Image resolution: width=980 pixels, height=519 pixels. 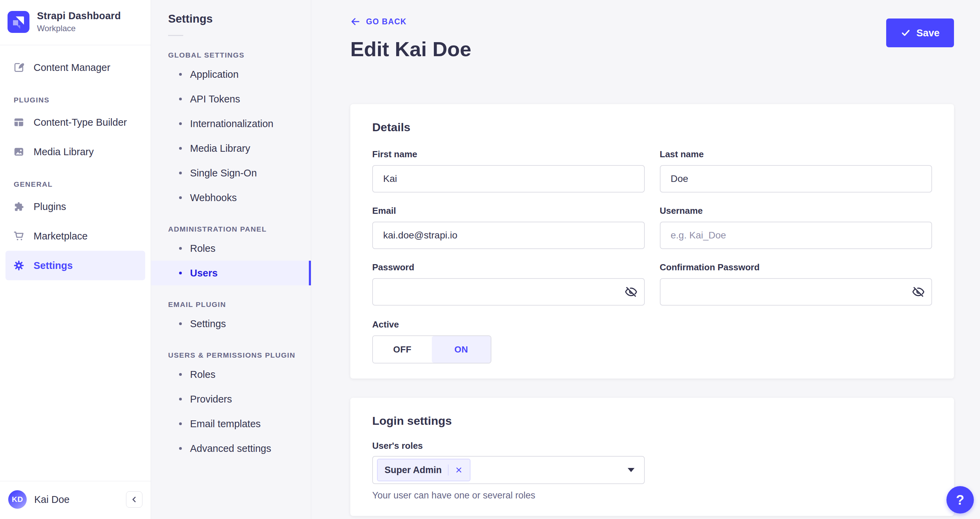 What do you see at coordinates (508, 267) in the screenshot?
I see `password-label: Password` at bounding box center [508, 267].